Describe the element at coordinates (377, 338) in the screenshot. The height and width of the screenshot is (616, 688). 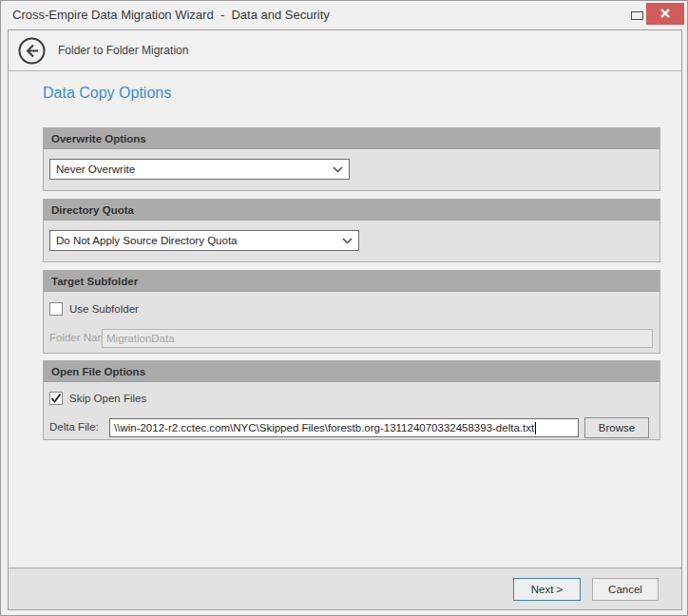
I see `folder-name-input: MigrationData` at that location.